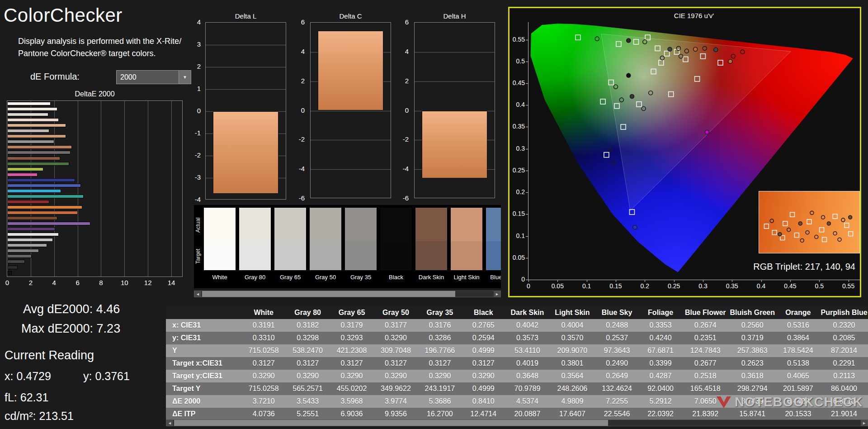 The image size is (868, 429). What do you see at coordinates (572, 363) in the screenshot?
I see `table-cell: 0.3801` at bounding box center [572, 363].